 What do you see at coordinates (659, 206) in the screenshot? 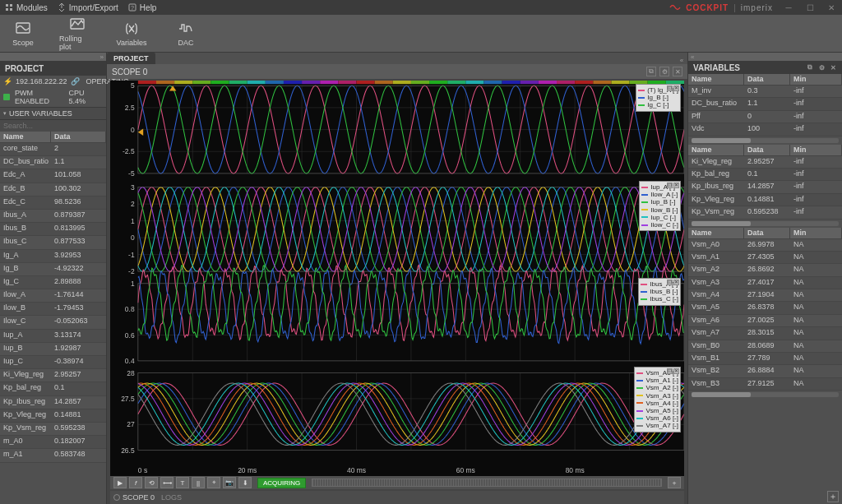
I see `legend-2: ⊡✕Iup_A [-]Ilow_A [-]Iup_B [-]Ilow_B [-]…` at bounding box center [659, 206].